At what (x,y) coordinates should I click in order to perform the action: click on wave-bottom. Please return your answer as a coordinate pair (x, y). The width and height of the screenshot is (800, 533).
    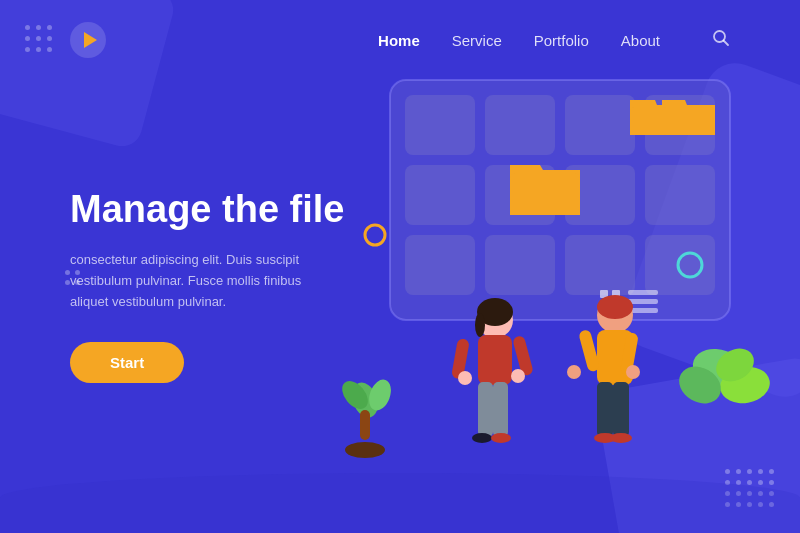
    Looking at the image, I should click on (400, 503).